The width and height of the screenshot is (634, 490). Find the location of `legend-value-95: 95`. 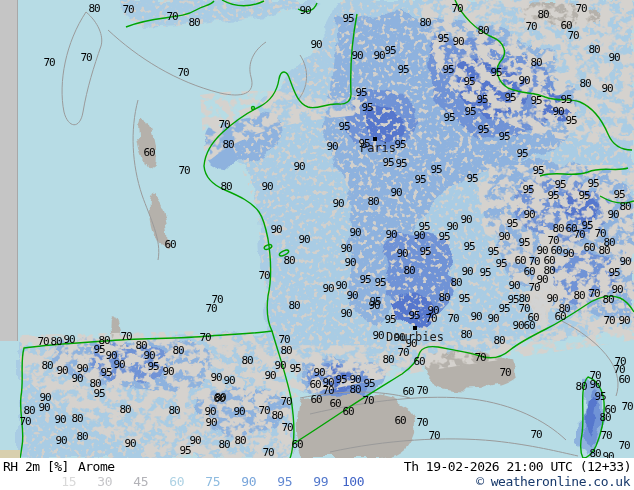

legend-value-95: 95 is located at coordinates (274, 482).